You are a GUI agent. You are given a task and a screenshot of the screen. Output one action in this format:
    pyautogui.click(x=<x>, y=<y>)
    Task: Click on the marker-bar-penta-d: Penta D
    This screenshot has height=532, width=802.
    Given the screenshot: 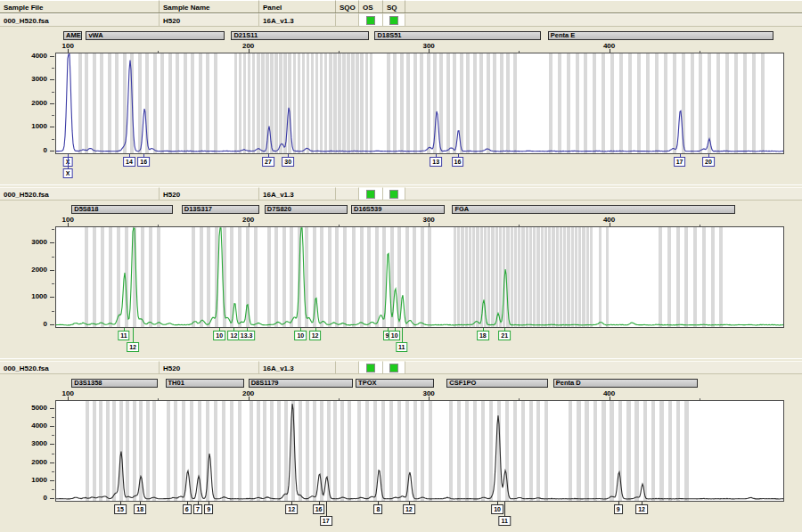 What is the action you would take?
    pyautogui.click(x=626, y=383)
    